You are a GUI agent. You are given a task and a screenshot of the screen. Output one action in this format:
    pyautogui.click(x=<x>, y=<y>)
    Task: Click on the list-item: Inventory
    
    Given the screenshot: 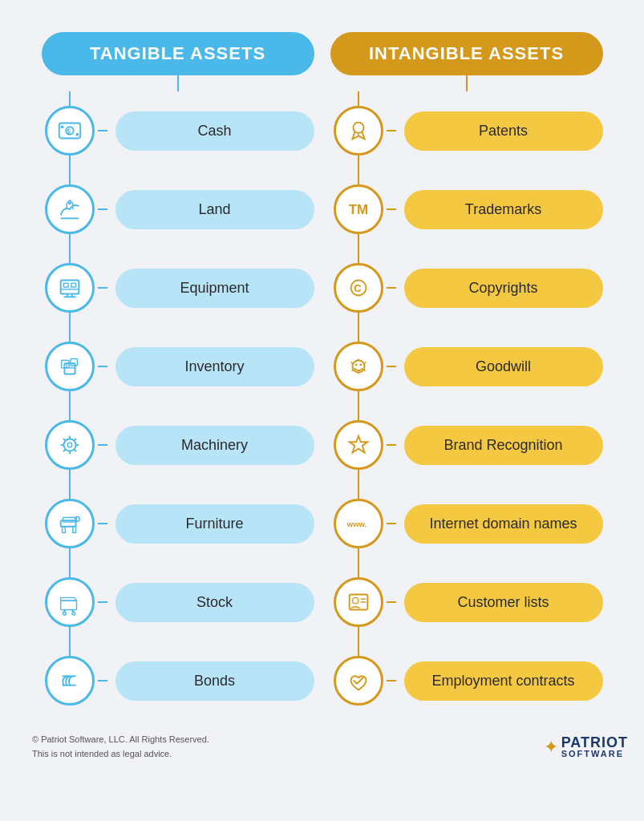 What is the action you would take?
    pyautogui.click(x=178, y=366)
    